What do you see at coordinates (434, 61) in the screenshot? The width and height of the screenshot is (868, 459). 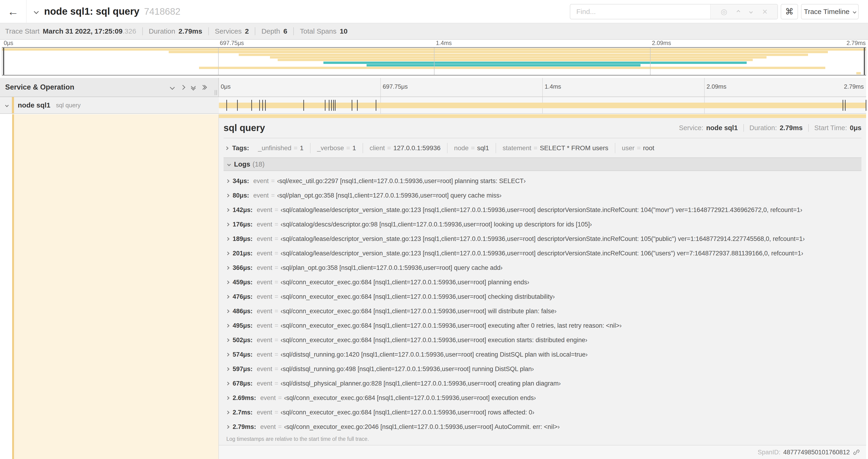 I see `trace-minimap` at bounding box center [434, 61].